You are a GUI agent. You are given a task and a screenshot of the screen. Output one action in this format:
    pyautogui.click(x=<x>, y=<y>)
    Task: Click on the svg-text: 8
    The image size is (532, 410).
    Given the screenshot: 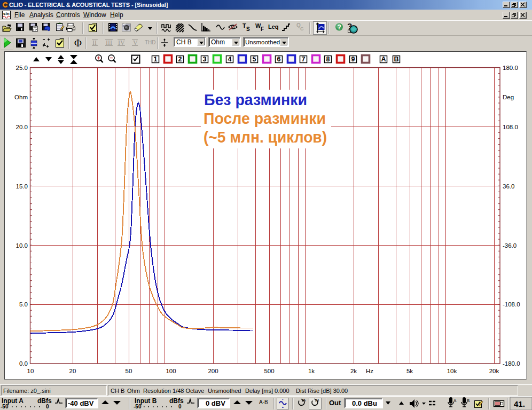 What is the action you would take?
    pyautogui.click(x=328, y=59)
    